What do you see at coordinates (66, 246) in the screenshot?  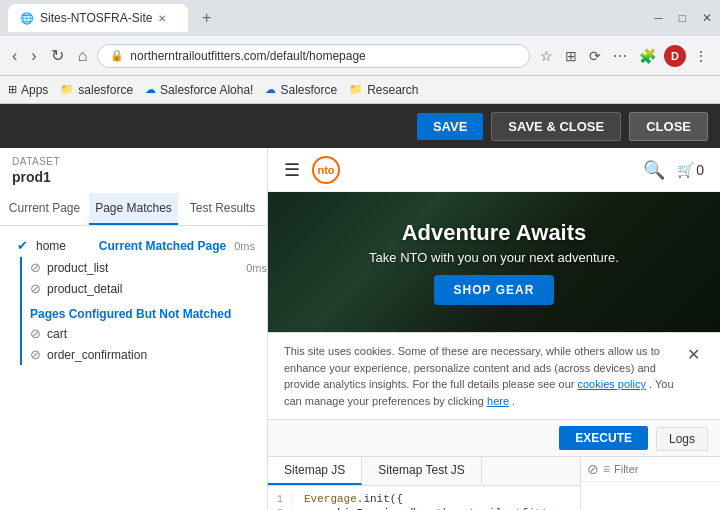 I see `home-page-label: home` at bounding box center [66, 246].